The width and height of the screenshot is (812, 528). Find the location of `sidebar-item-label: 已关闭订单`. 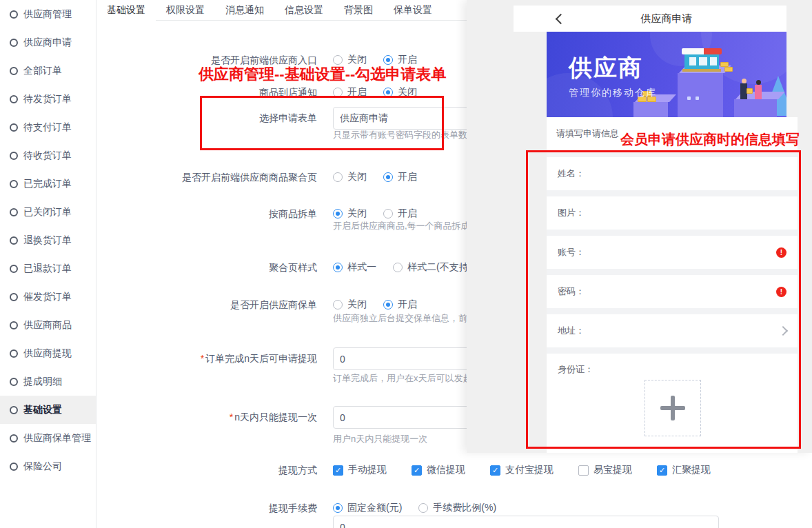

sidebar-item-label: 已关闭订单 is located at coordinates (48, 212).